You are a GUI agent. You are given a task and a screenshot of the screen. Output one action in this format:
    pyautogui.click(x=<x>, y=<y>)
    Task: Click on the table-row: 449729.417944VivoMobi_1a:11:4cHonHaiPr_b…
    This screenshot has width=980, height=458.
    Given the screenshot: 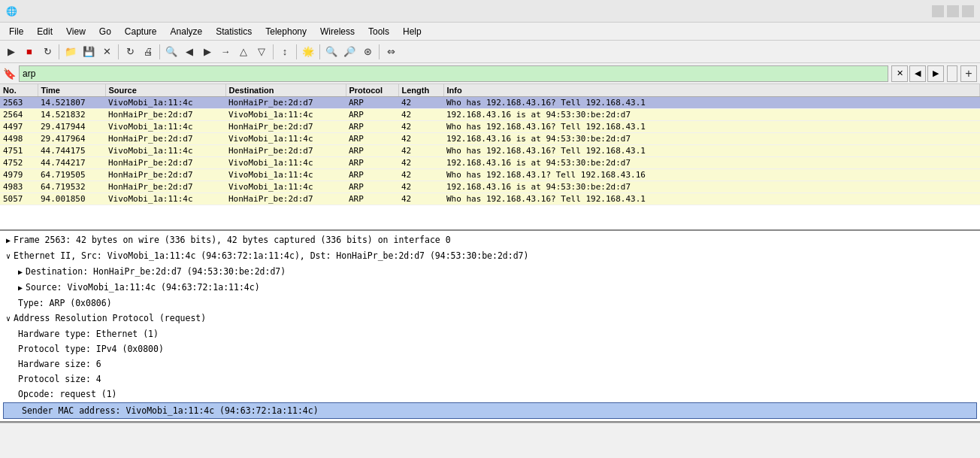 What is the action you would take?
    pyautogui.click(x=490, y=127)
    